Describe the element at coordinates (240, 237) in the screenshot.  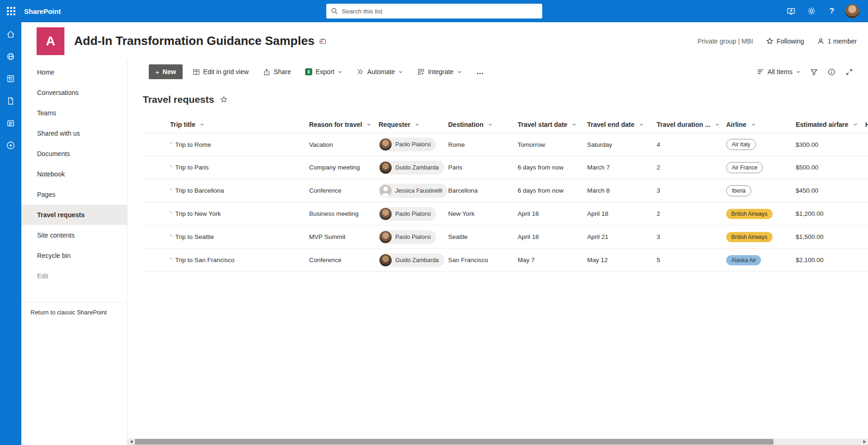
I see `cell-trip-title: Trip to Seattle` at that location.